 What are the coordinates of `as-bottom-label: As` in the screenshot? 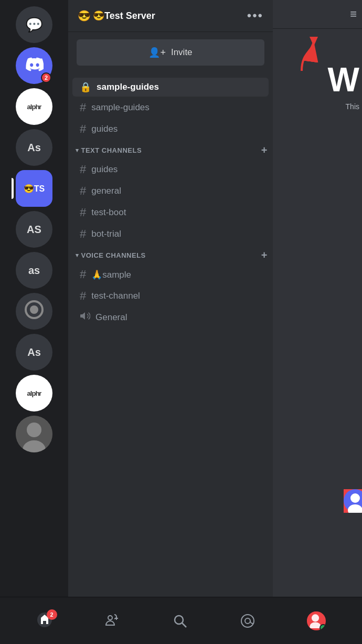 It's located at (34, 353).